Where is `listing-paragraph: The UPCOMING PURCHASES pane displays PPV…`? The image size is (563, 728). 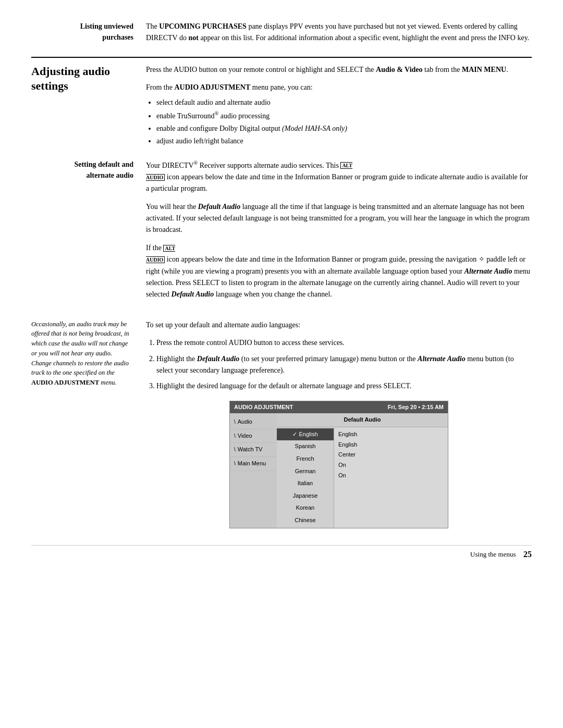 listing-paragraph: The UPCOMING PURCHASES pane displays PPV… is located at coordinates (339, 32).